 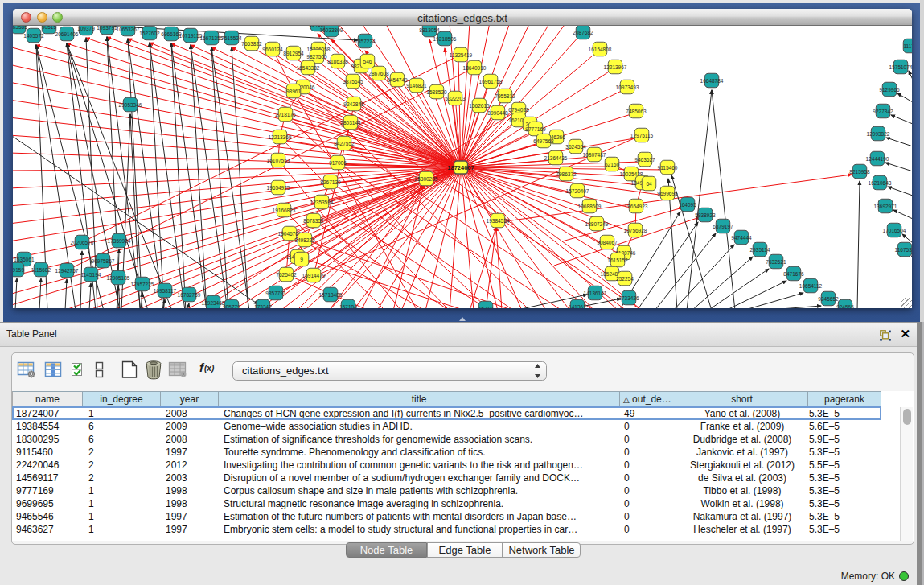 I want to click on svg-text: 9146821, so click(x=417, y=85).